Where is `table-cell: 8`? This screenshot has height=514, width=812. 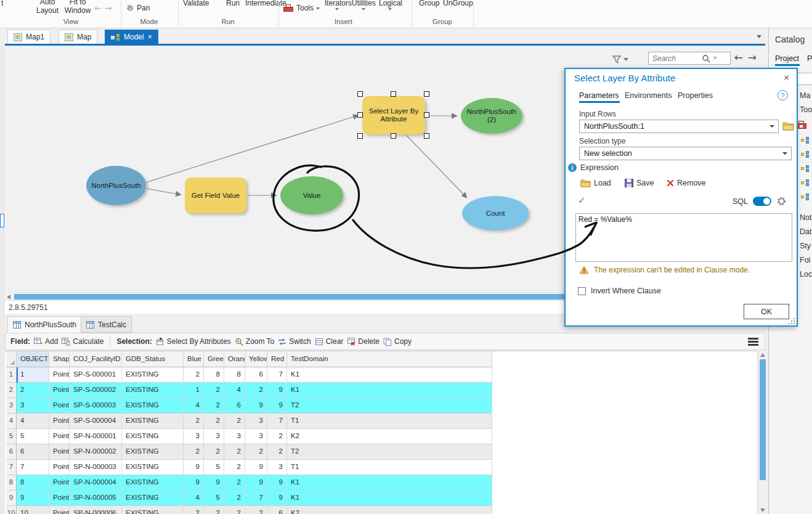 table-cell: 8 is located at coordinates (33, 483).